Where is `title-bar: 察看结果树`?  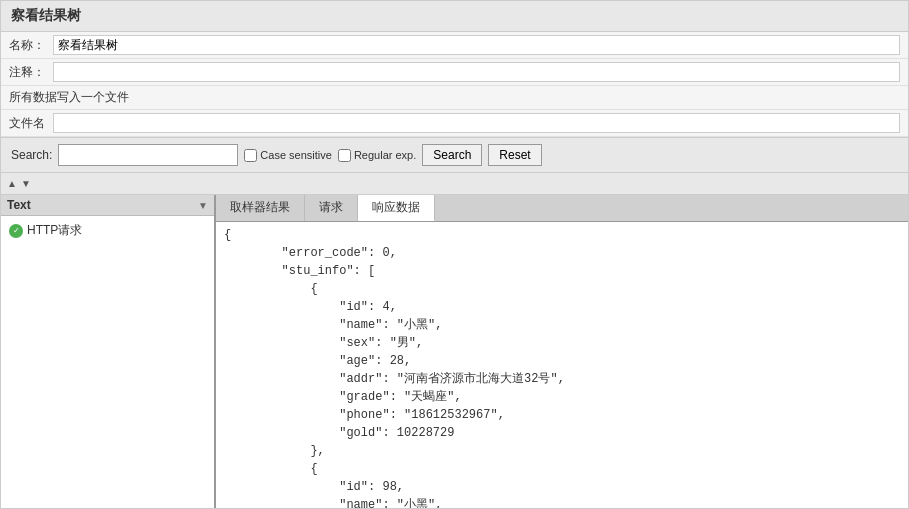
title-bar: 察看结果树 is located at coordinates (454, 16).